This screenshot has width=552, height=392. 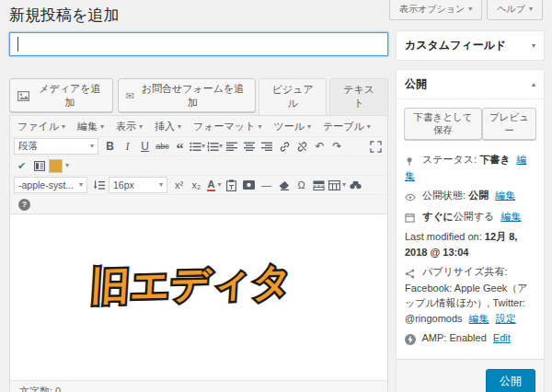 What do you see at coordinates (90, 127) in the screenshot?
I see `menu-edit: 編集▾` at bounding box center [90, 127].